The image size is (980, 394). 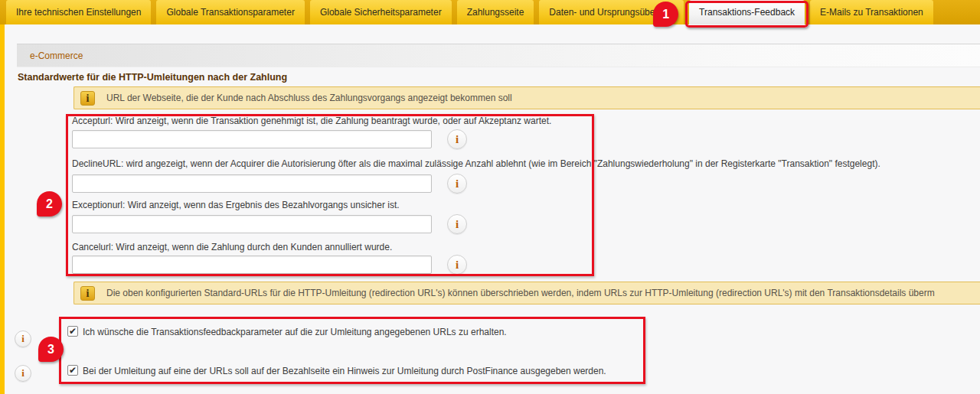 What do you see at coordinates (747, 12) in the screenshot?
I see `tab-transaktions-feedback: Transaktions-Feedback 1` at bounding box center [747, 12].